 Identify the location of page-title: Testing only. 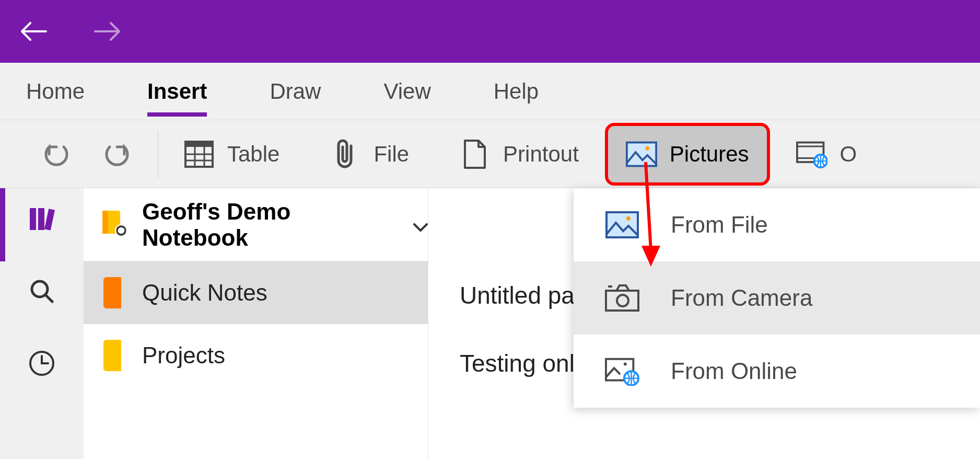
(523, 363).